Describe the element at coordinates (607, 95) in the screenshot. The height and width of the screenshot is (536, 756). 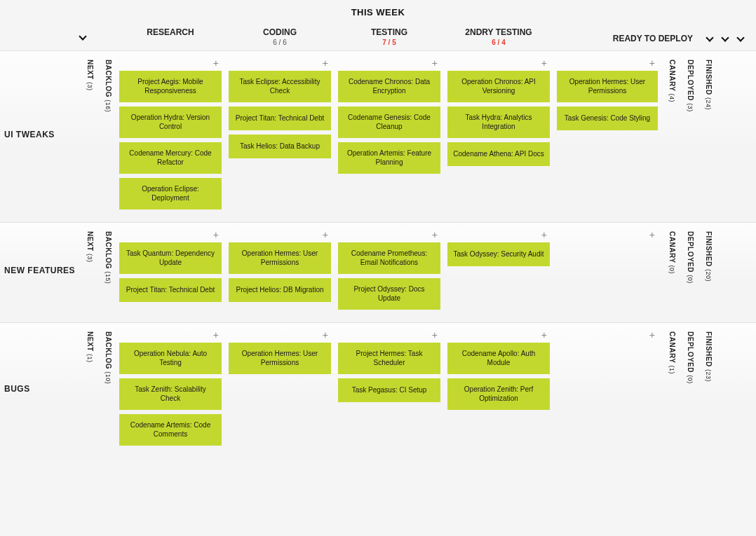
I see `col-ready: +Operation Hermes: User PermissionsTask …` at that location.